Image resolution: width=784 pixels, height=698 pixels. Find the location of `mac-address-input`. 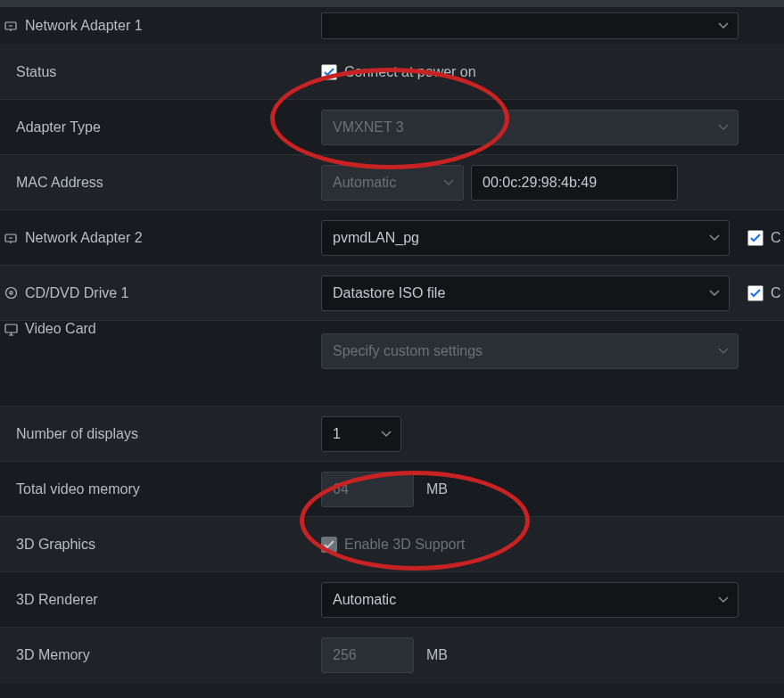

mac-address-input is located at coordinates (574, 183).